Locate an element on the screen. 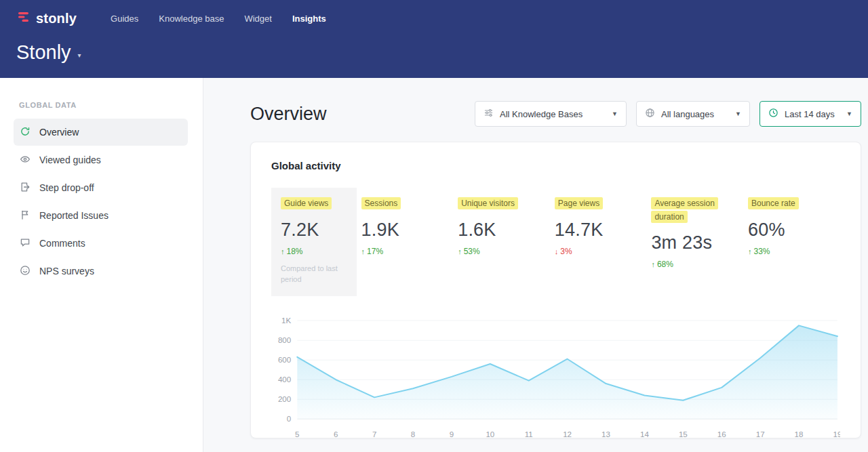  nav-item-widget: Widget is located at coordinates (258, 19).